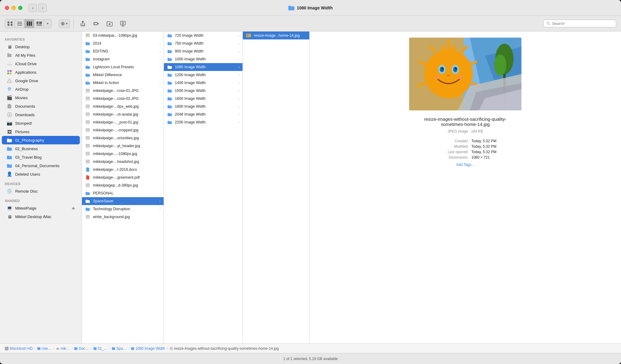 The width and height of the screenshot is (621, 364). I want to click on list-item: 720 Image Width ›, so click(203, 35).